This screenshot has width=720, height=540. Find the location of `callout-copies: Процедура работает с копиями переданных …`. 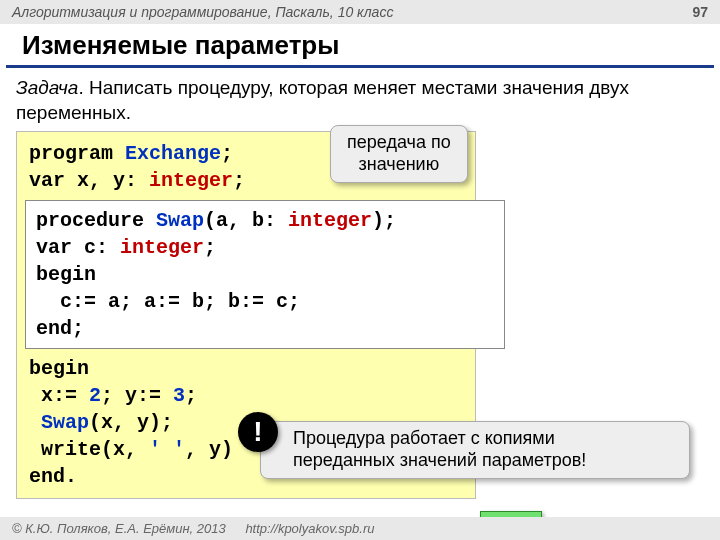

callout-copies: Процедура работает с копиями переданных … is located at coordinates (475, 450).